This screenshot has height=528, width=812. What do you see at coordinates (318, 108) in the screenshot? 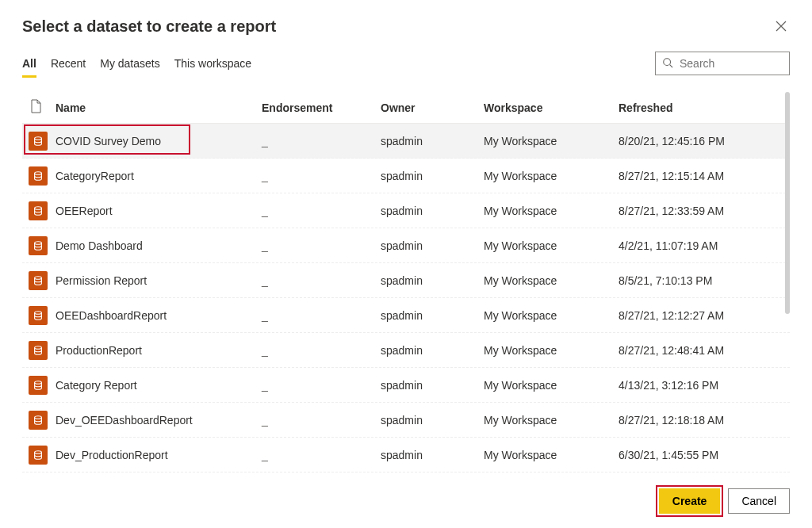
I see `col-endorsement: Endorsement` at bounding box center [318, 108].